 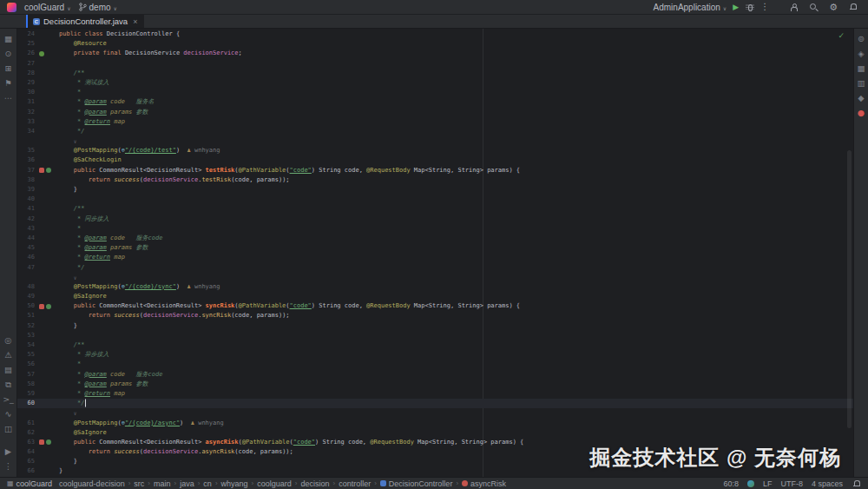 What do you see at coordinates (793, 7) in the screenshot?
I see `code-with-me-icon` at bounding box center [793, 7].